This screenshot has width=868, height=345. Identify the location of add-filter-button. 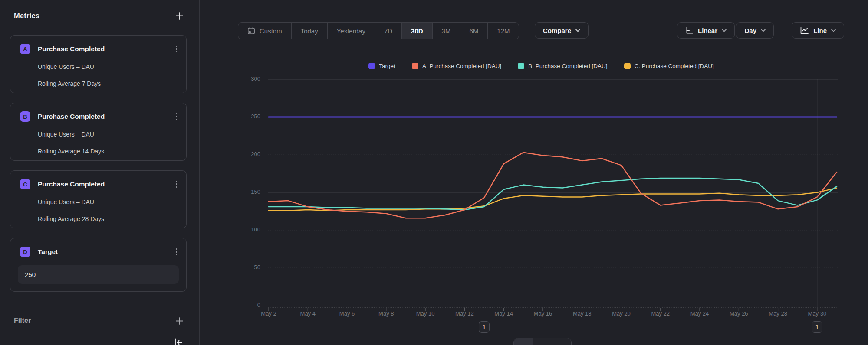
(180, 321).